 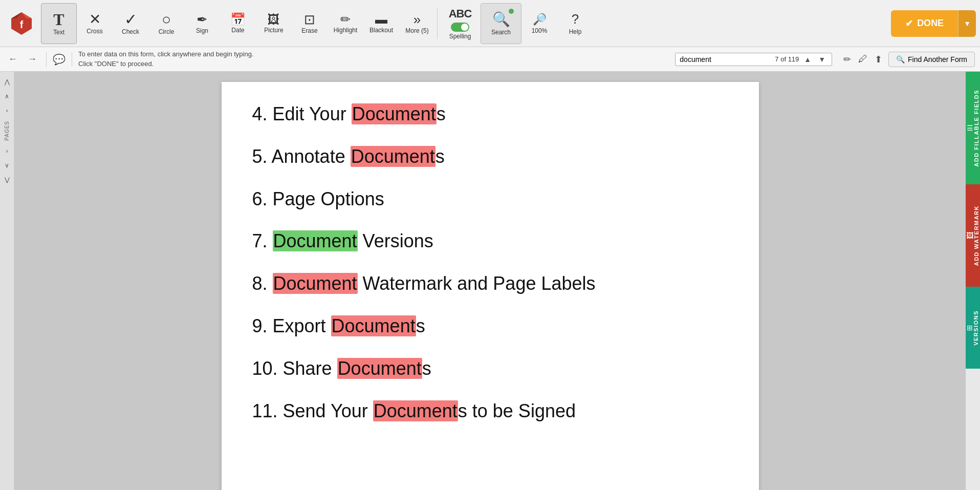 What do you see at coordinates (315, 284) in the screenshot?
I see `line8-highlight: Document` at bounding box center [315, 284].